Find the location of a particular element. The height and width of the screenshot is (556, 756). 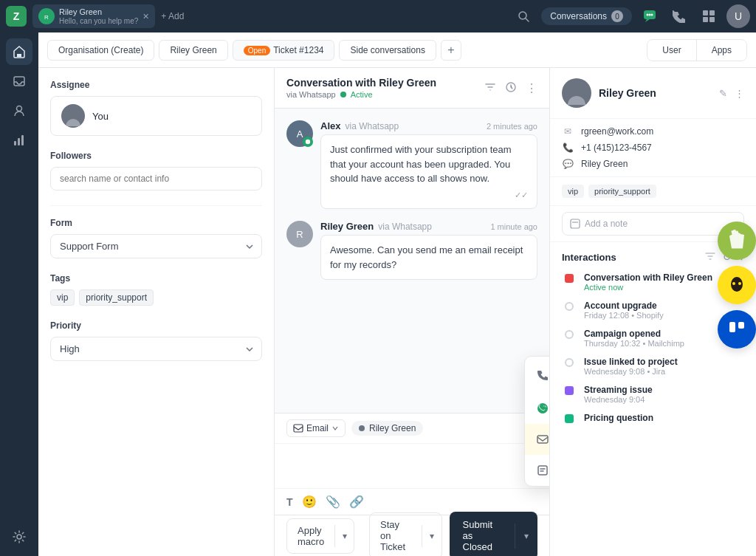

tab-add-button: + is located at coordinates (451, 50).